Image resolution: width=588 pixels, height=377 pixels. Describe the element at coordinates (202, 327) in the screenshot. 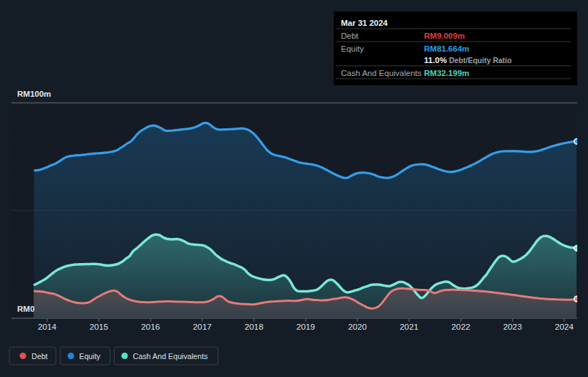

I see `svg-text: 2017` at that location.